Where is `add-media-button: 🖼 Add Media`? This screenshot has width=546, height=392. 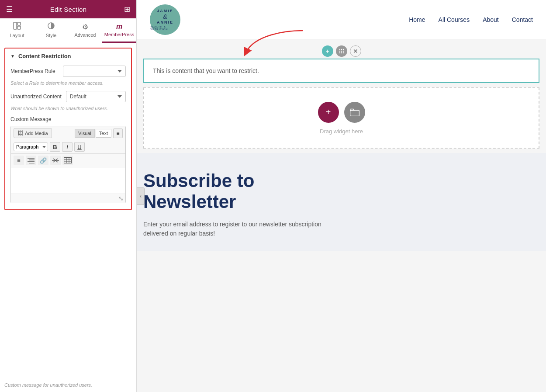 add-media-button: 🖼 Add Media is located at coordinates (33, 133).